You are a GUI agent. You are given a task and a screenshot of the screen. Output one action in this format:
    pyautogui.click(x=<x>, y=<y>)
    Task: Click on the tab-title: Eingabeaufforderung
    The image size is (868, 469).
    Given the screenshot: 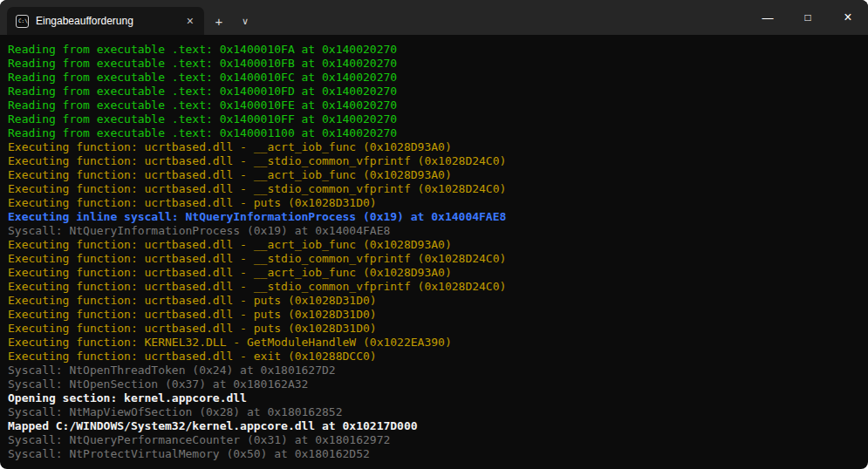 What is the action you would take?
    pyautogui.click(x=106, y=21)
    